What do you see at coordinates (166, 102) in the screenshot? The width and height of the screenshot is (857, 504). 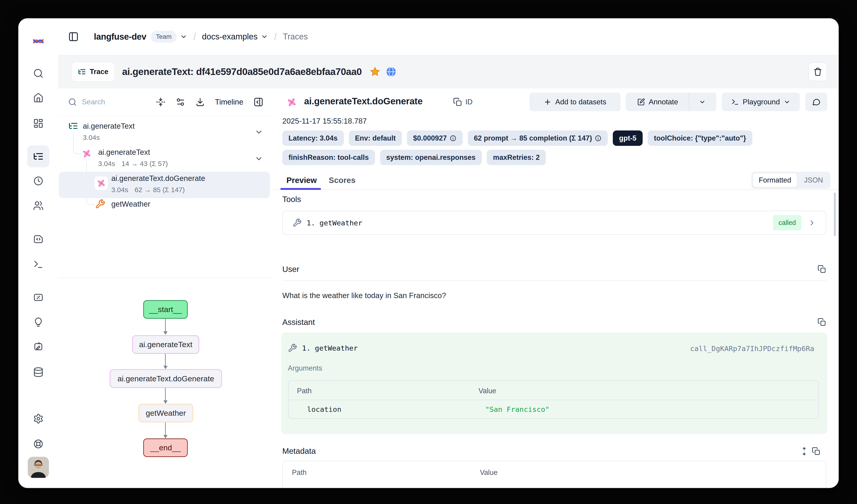 I see `tree-toolbar: Timeline` at bounding box center [166, 102].